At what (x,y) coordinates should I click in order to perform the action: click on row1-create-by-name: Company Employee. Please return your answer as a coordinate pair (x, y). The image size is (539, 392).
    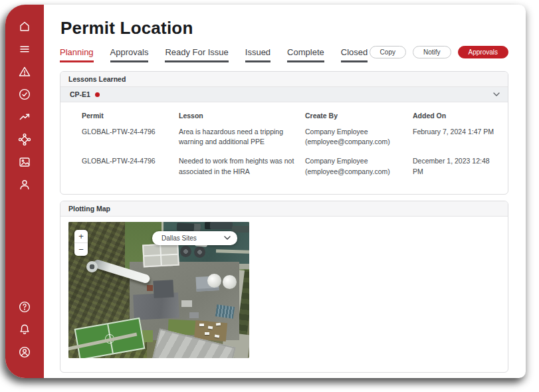
    Looking at the image, I should click on (354, 132).